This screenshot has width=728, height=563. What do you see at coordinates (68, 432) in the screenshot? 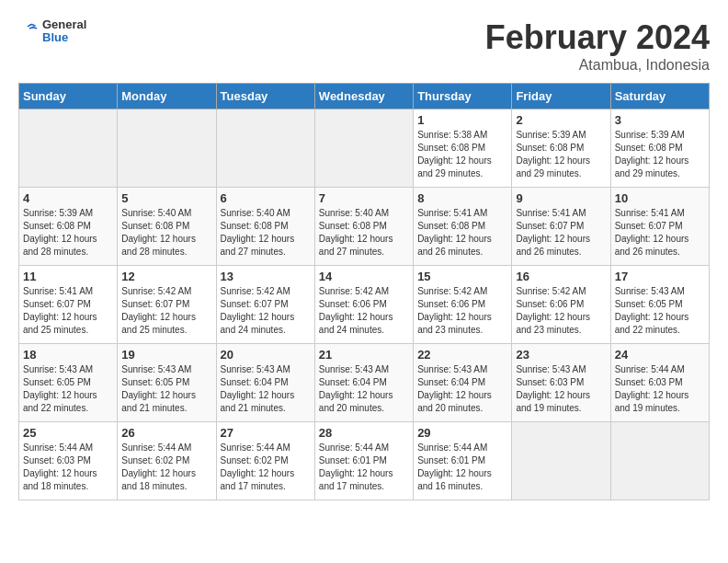
I see `day-number: 25` at bounding box center [68, 432].